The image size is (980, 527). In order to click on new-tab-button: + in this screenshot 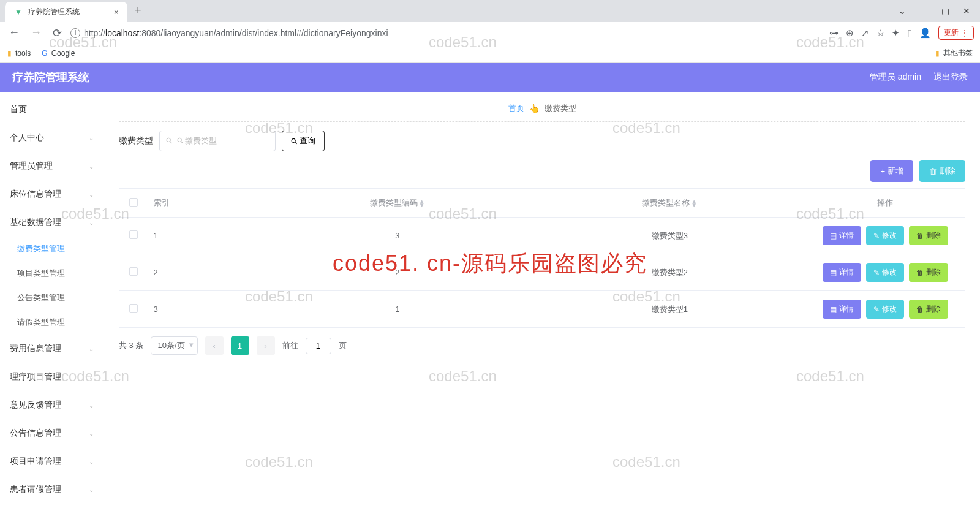, I will do `click(138, 11)`.